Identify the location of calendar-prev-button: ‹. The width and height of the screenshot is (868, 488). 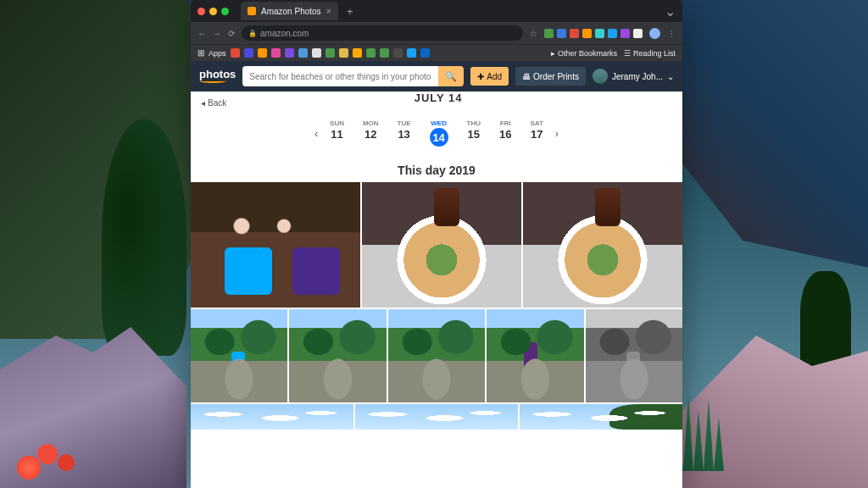
(316, 134).